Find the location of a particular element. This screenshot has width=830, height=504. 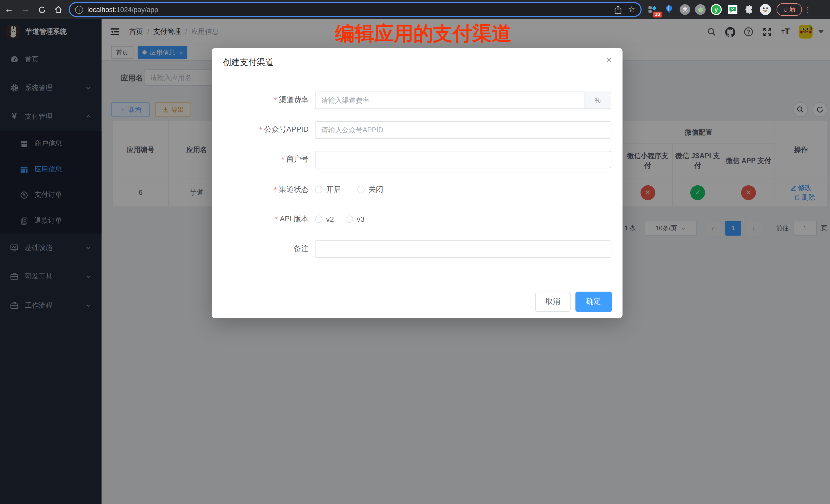

browser-menu-icon: ⋮ is located at coordinates (808, 9).